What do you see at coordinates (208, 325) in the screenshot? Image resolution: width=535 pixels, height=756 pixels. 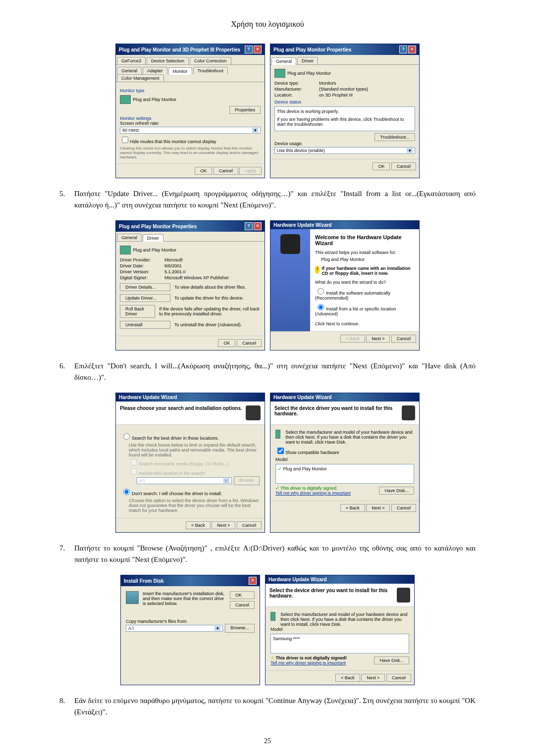 I see `uninstall-desc: To uninstall the driver (Advanced).` at bounding box center [208, 325].